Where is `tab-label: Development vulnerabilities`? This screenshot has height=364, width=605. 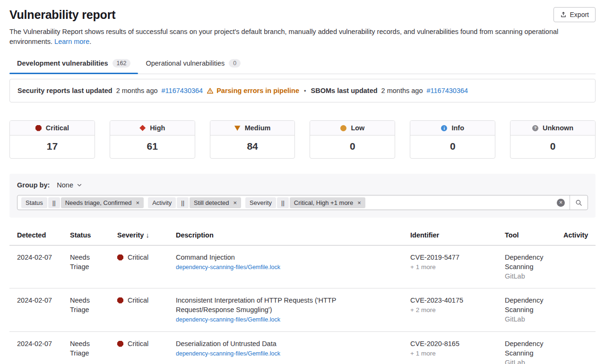
tab-label: Development vulnerabilities is located at coordinates (62, 63).